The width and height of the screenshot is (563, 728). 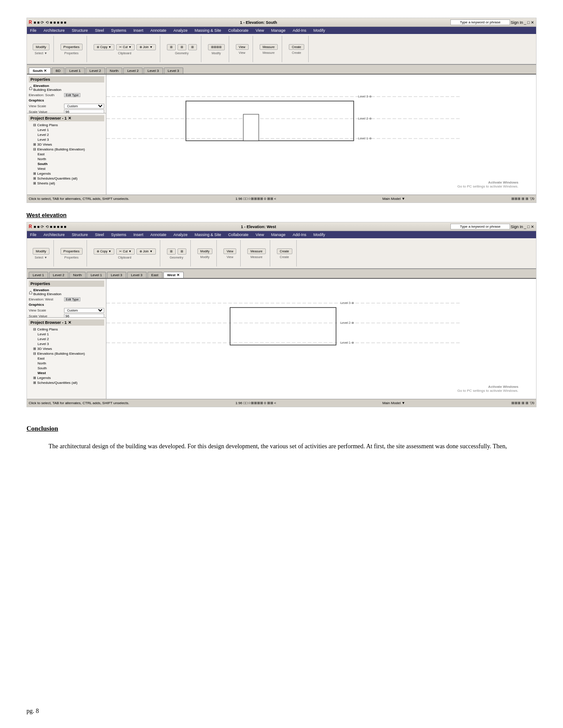 I want to click on ribbon-geo-btn2-west: ⊞, so click(x=182, y=251).